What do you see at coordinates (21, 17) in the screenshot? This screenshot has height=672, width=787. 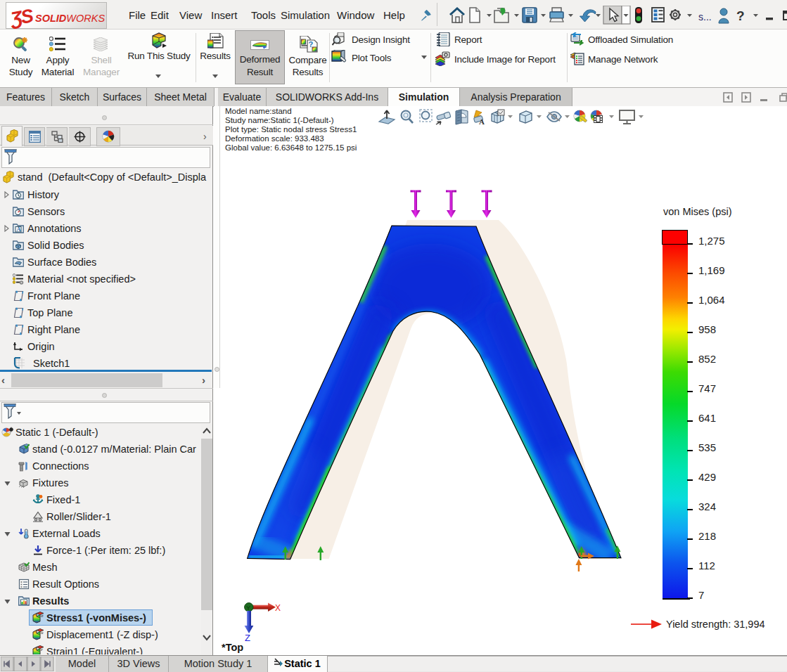 I see `svg-text: ƷS` at bounding box center [21, 17].